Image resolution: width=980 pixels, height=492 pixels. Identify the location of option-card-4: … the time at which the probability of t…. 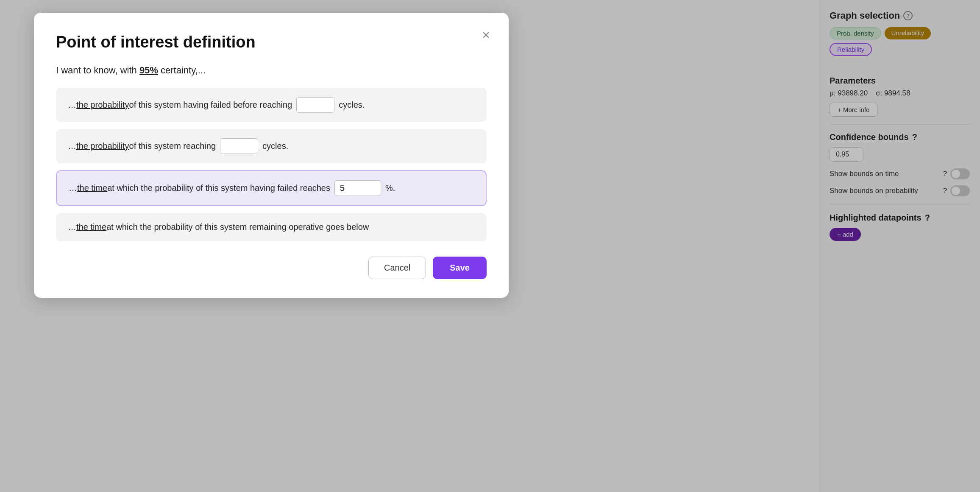
(271, 227).